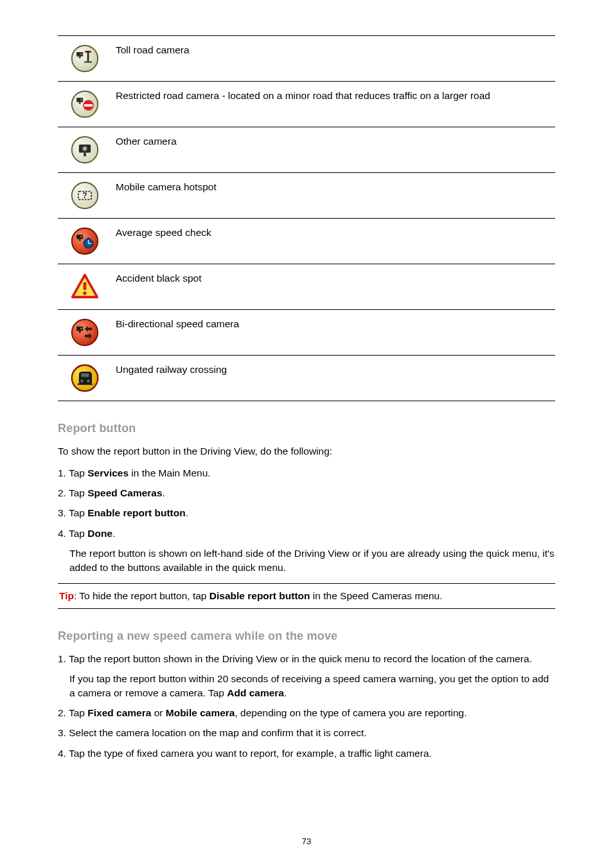 The width and height of the screenshot is (613, 868). I want to click on step-text: 3. Select the camera location on the map…, so click(212, 733).